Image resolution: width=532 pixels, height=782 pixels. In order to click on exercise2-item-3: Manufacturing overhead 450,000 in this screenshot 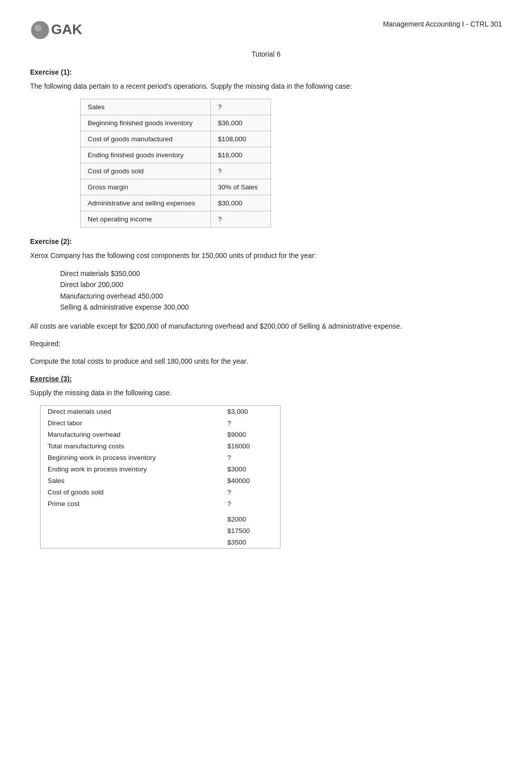, I will do `click(281, 296)`.